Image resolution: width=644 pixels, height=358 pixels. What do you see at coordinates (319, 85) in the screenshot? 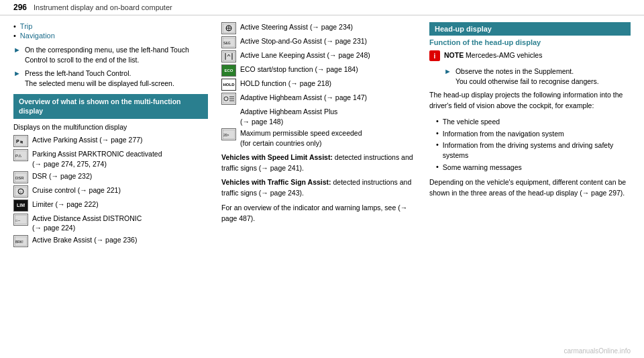
I see `icon-row-hold: HOLD HOLD function (→ page 218)` at bounding box center [319, 85].